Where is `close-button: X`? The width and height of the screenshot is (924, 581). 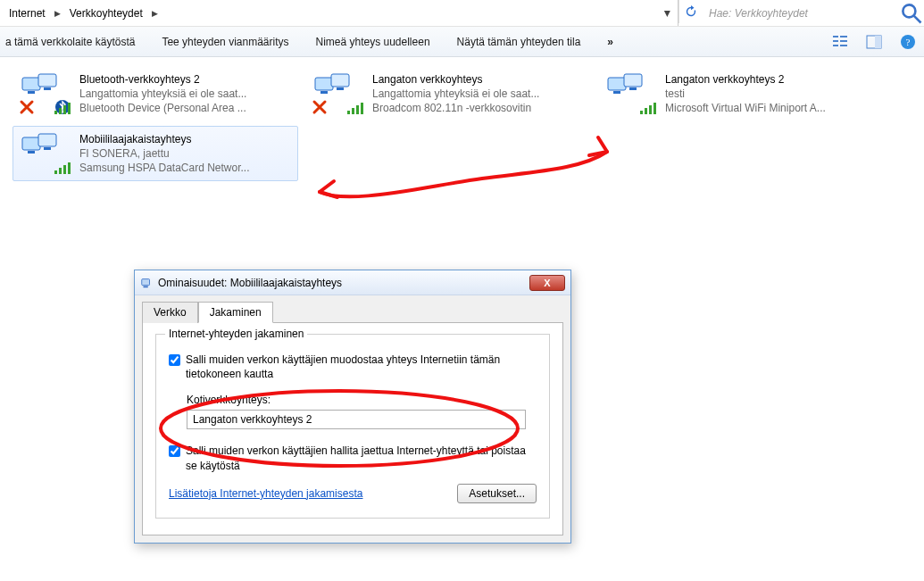 close-button: X is located at coordinates (547, 283).